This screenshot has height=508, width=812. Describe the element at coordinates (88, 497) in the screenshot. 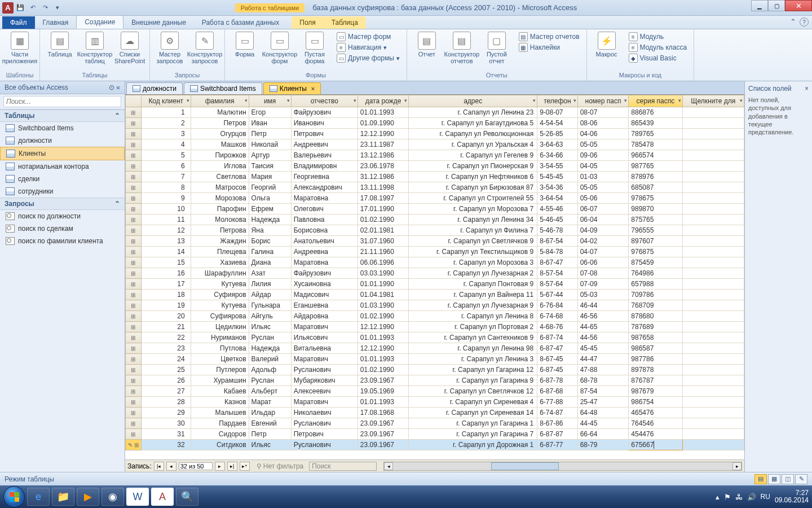

I see `taskbar-player-icon: ▶` at that location.